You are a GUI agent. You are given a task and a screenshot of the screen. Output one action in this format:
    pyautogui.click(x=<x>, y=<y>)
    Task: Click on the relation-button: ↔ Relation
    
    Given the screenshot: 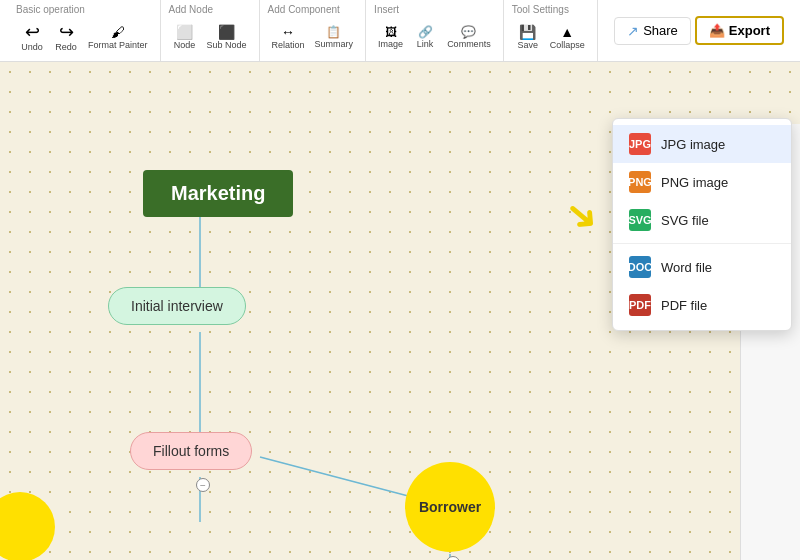 What is the action you would take?
    pyautogui.click(x=288, y=38)
    